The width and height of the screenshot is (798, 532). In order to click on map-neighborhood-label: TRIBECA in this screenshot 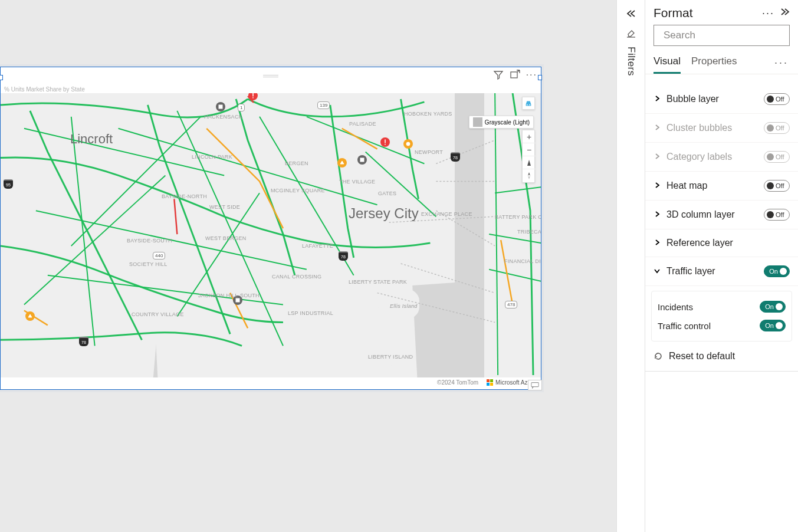, I will do `click(529, 232)`.